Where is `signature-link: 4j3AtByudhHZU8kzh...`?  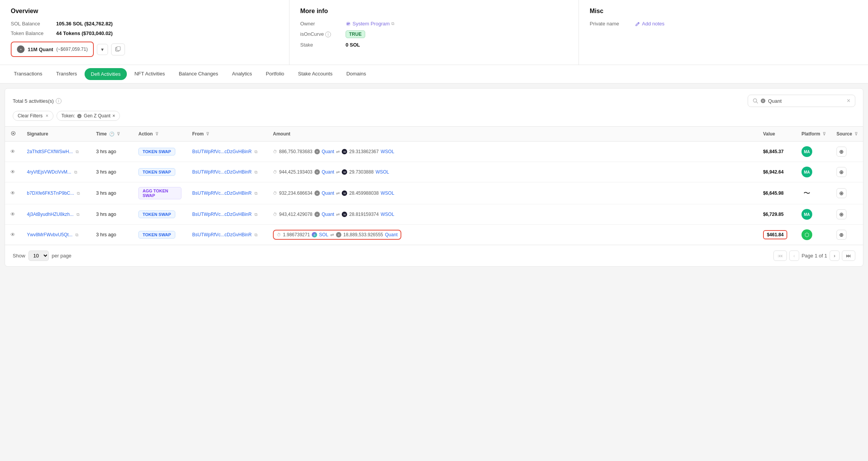 signature-link: 4j3AtByudhHZU8kzh... is located at coordinates (50, 214).